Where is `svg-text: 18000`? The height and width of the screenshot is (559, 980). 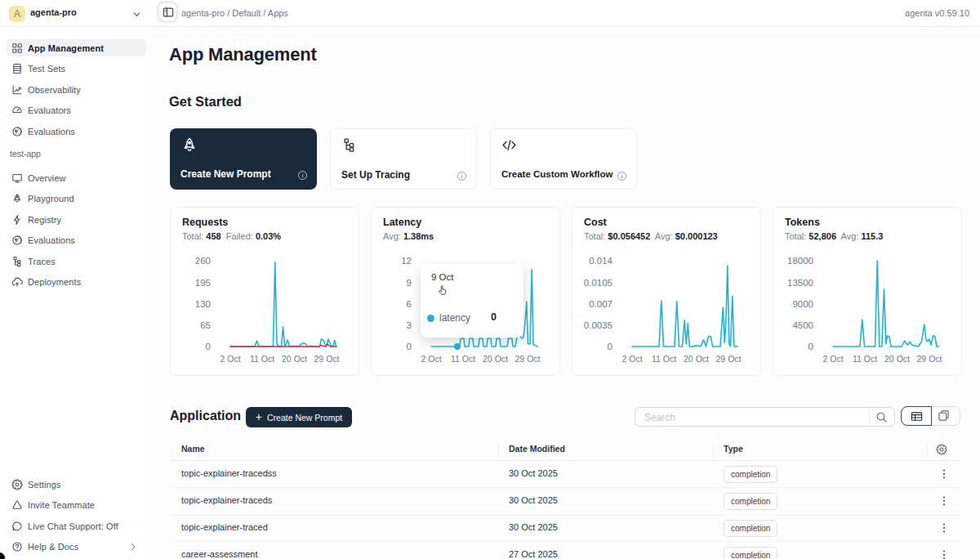 svg-text: 18000 is located at coordinates (800, 261).